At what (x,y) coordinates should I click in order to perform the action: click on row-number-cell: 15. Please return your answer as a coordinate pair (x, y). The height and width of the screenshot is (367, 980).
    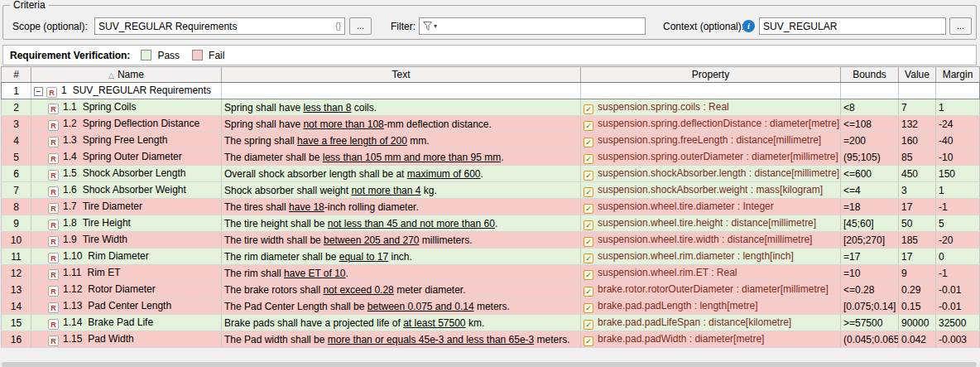
    Looking at the image, I should click on (17, 323).